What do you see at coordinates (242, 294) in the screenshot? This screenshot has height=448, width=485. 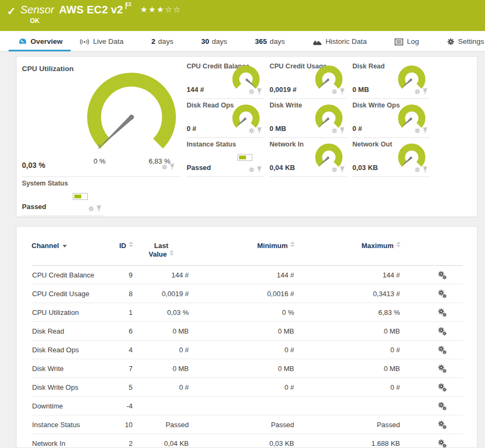 I see `channel-minimum-cell: 0,0016 #` at bounding box center [242, 294].